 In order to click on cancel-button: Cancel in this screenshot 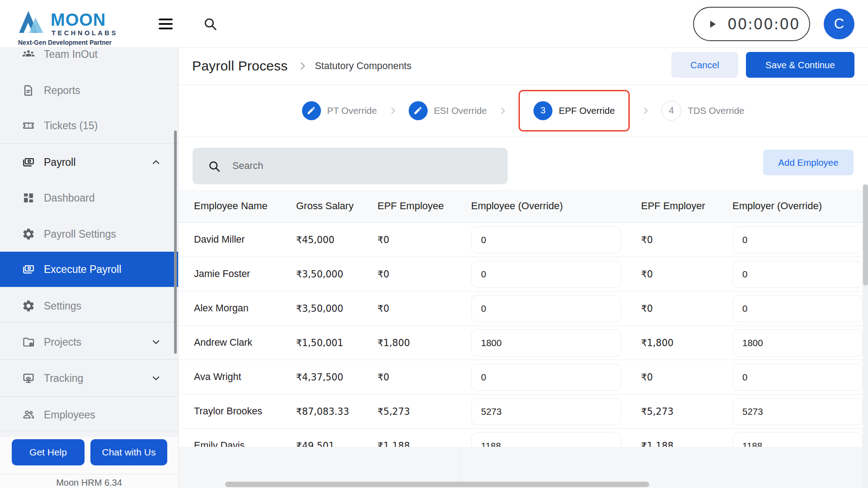, I will do `click(705, 65)`.